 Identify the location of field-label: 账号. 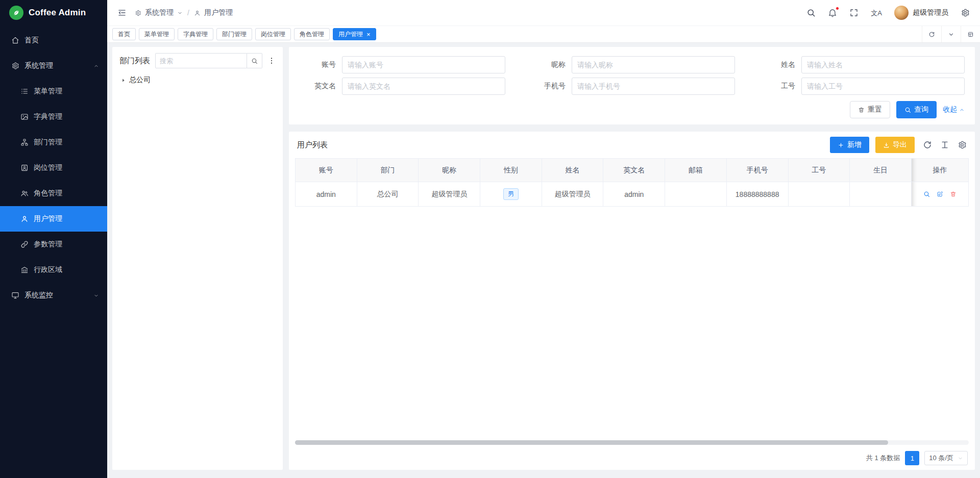
(317, 65).